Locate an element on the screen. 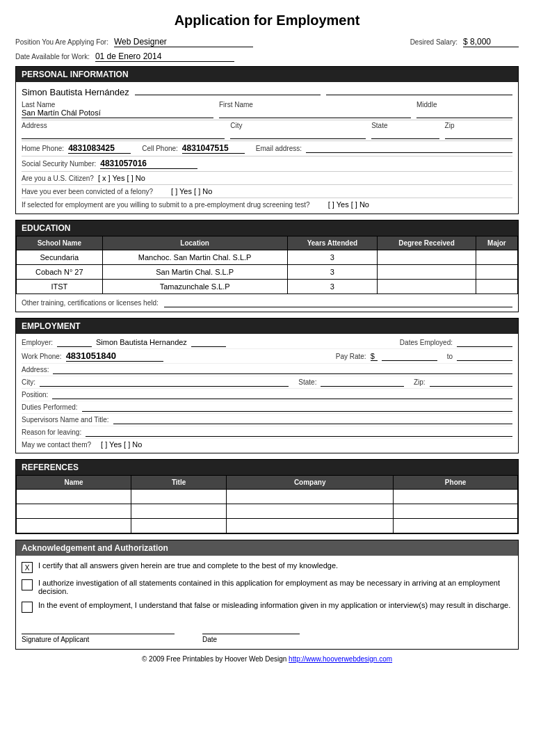  employer-before is located at coordinates (74, 342).